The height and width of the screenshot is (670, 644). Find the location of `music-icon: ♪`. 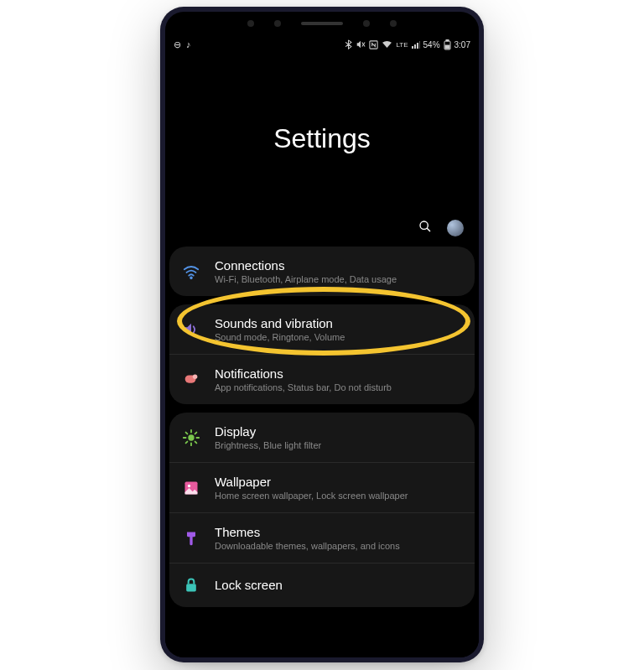

music-icon: ♪ is located at coordinates (189, 44).